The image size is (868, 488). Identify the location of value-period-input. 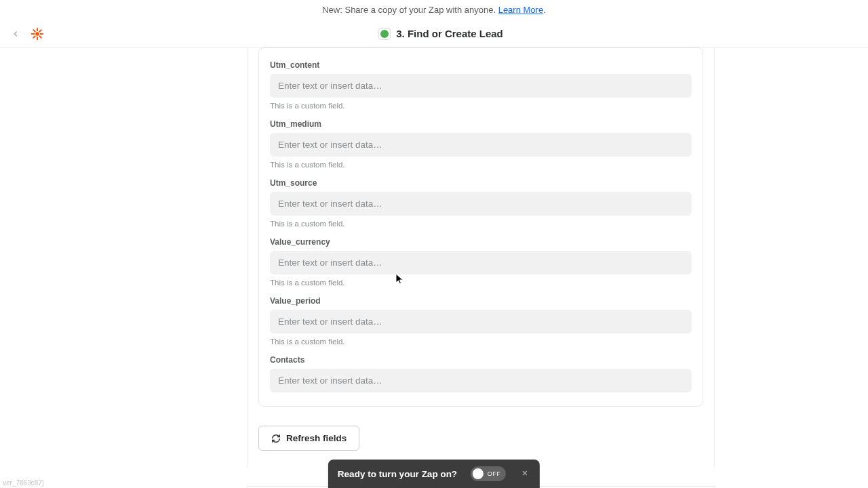
(481, 321).